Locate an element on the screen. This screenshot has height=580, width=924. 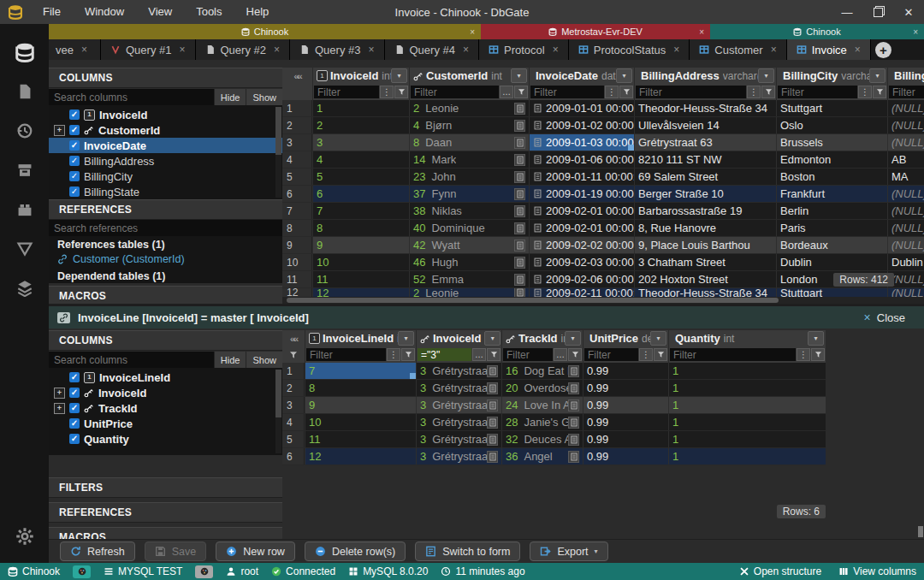
table-row: 112Leonie2009-01-01 00:00:00Theodor-Heus… is located at coordinates (603, 109).